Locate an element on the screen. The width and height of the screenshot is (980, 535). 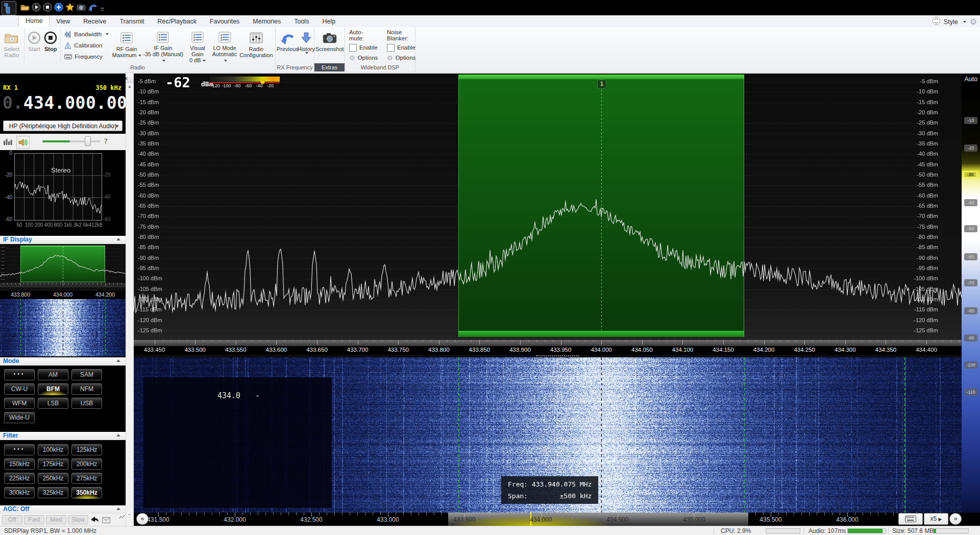
filter-button-325khz: 325kHz is located at coordinates (53, 493).